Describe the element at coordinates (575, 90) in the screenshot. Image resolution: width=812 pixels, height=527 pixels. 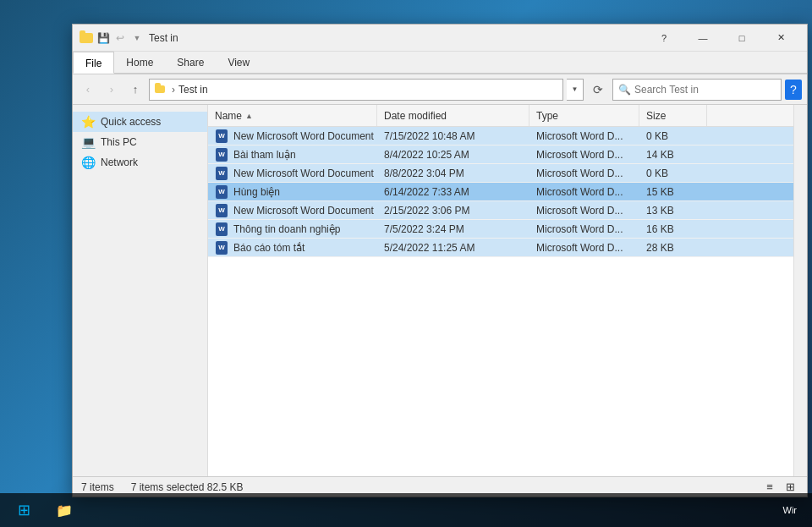
I see `address-dropdown-button: ▼` at that location.